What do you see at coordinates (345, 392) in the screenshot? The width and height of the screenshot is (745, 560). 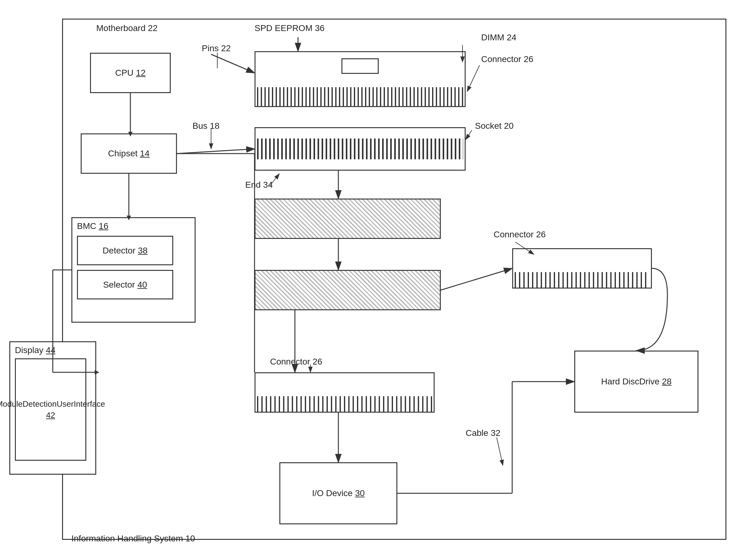 I see `connector-bottom` at bounding box center [345, 392].